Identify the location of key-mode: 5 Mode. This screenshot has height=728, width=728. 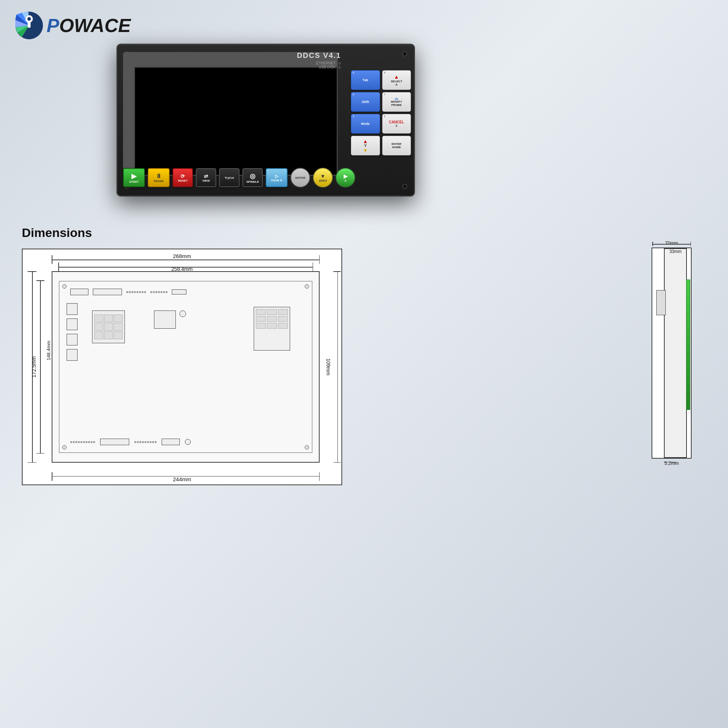
(366, 124).